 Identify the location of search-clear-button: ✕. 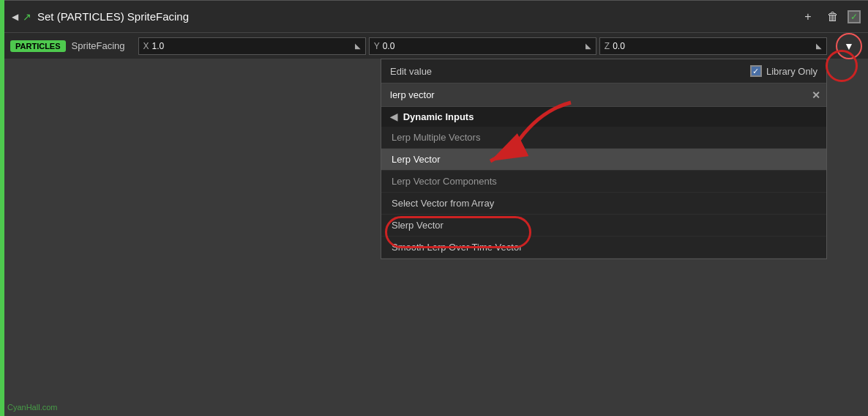
(816, 95).